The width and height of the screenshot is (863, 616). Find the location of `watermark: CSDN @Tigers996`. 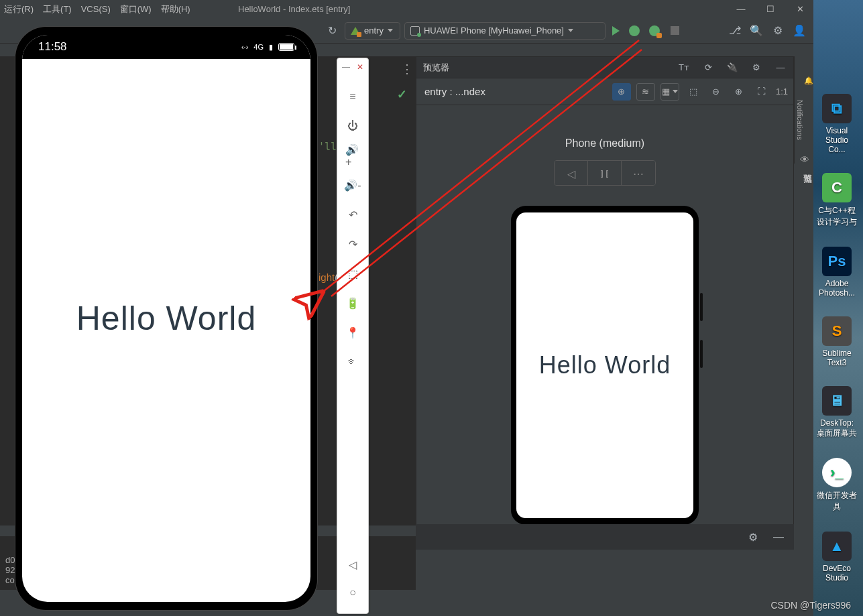

watermark: CSDN @Tigers996 is located at coordinates (811, 605).